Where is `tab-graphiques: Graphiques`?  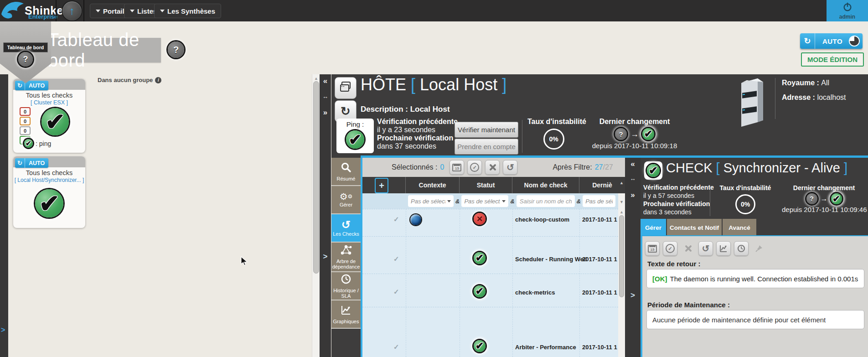 tab-graphiques: Graphiques is located at coordinates (346, 315).